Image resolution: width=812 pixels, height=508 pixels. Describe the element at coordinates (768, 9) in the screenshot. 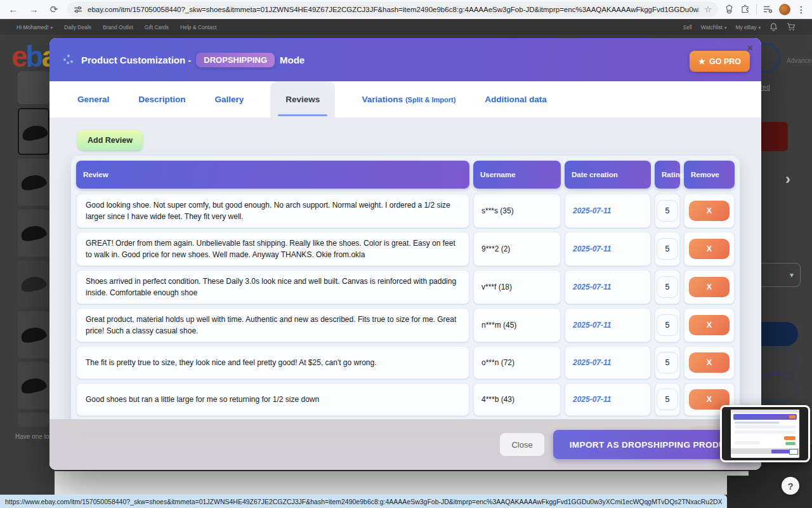

I see `reading-list-icon` at that location.